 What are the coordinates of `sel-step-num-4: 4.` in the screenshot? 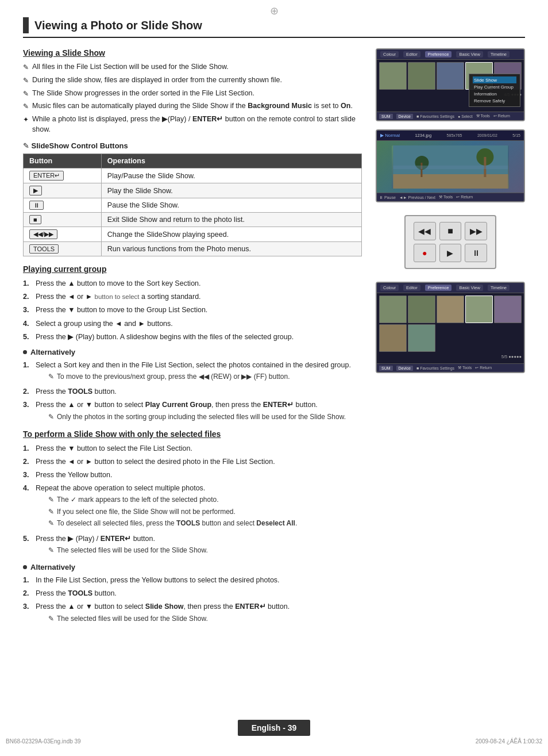 It's located at (28, 488).